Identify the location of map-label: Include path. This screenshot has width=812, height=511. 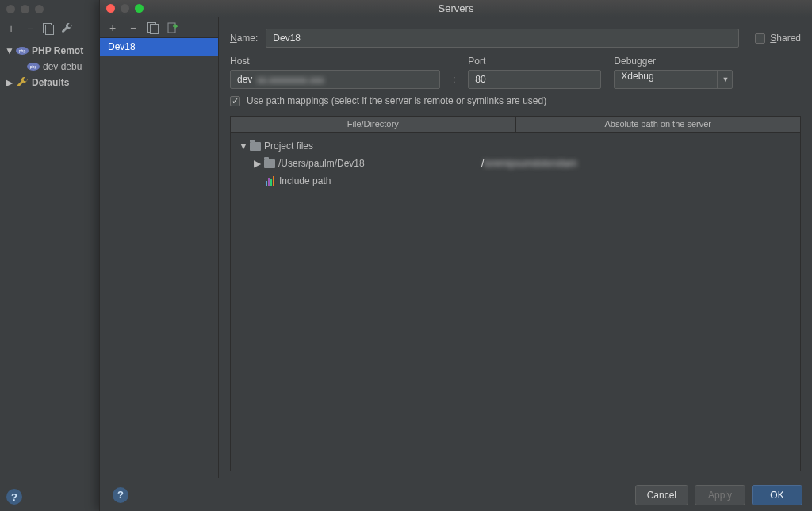
(304, 181).